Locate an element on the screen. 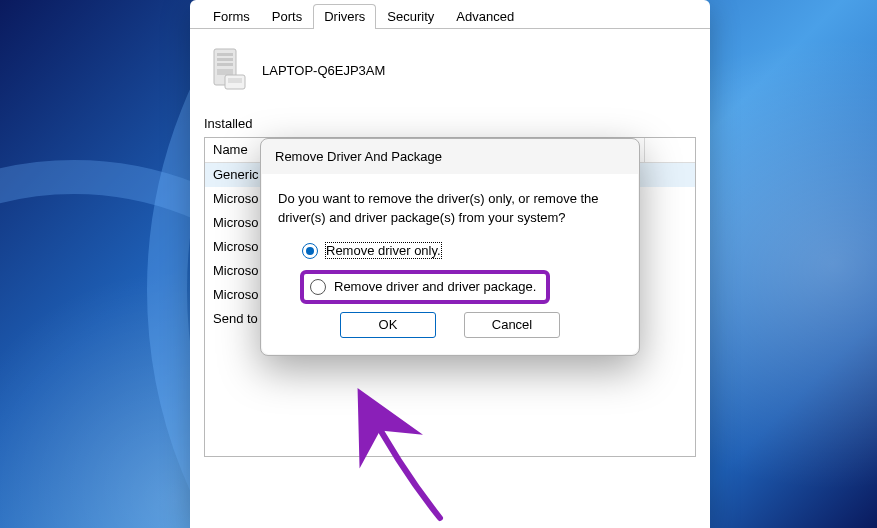 Image resolution: width=877 pixels, height=528 pixels. server-name: LAPTOP-Q6EJP3AM is located at coordinates (324, 70).